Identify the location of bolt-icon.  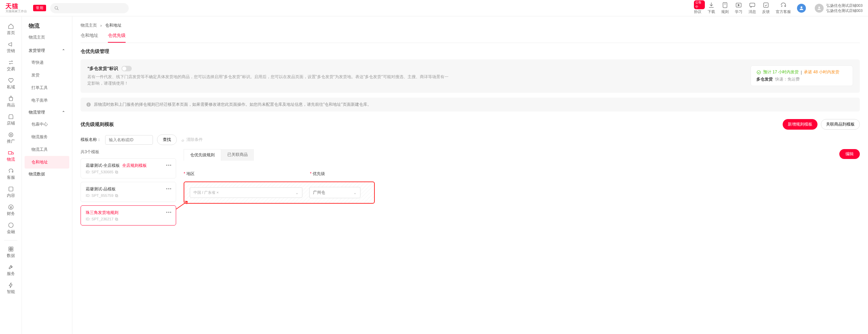
(11, 285).